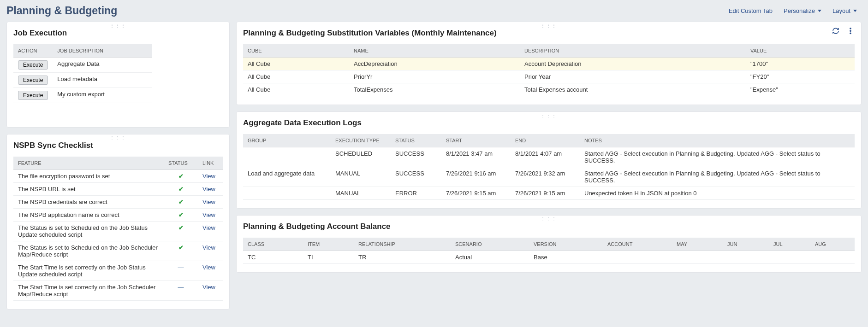  What do you see at coordinates (549, 77) in the screenshot?
I see `table-row: All CubePriorYrPrior Year"FY20"` at bounding box center [549, 77].